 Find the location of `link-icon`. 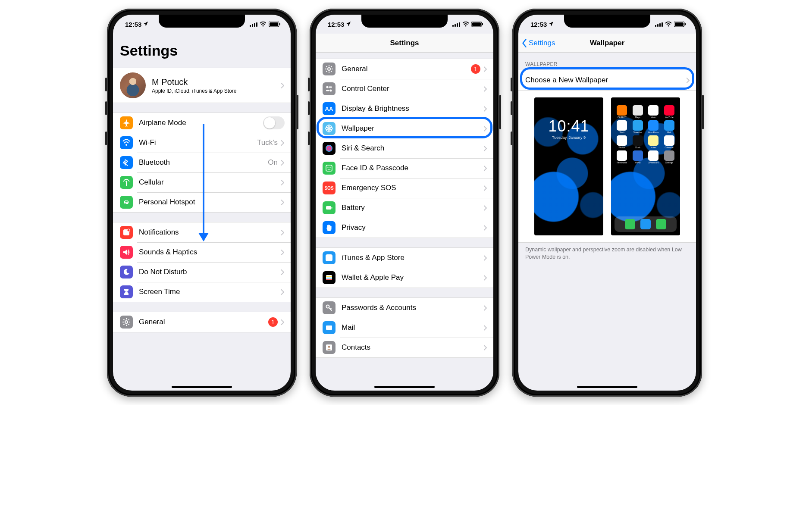

link-icon is located at coordinates (126, 202).